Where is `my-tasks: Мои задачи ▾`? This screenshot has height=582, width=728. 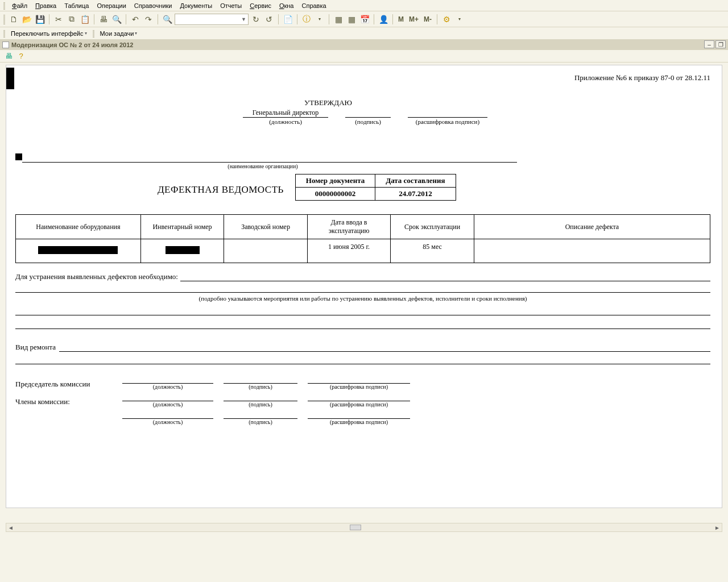 my-tasks: Мои задачи ▾ is located at coordinates (119, 34).